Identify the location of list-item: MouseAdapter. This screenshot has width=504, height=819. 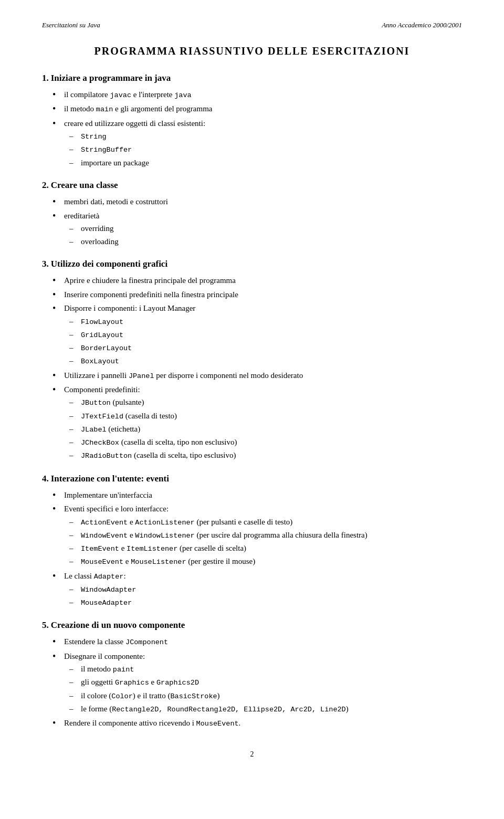
(266, 603).